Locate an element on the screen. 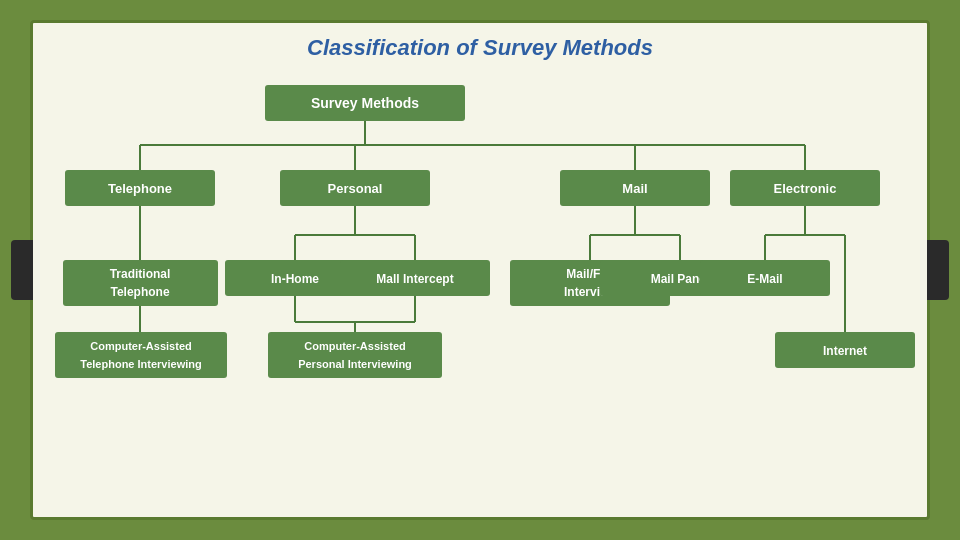  mall-intercept-label: Mall Intercept is located at coordinates (414, 279).